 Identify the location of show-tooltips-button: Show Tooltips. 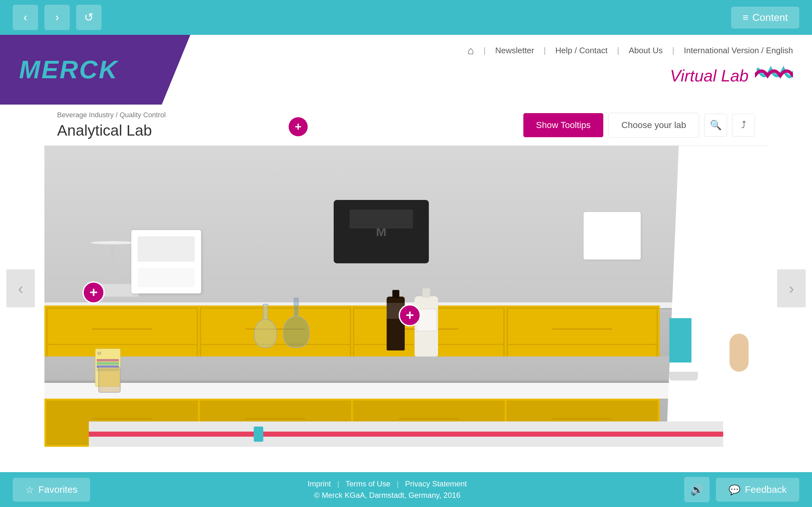
(563, 125).